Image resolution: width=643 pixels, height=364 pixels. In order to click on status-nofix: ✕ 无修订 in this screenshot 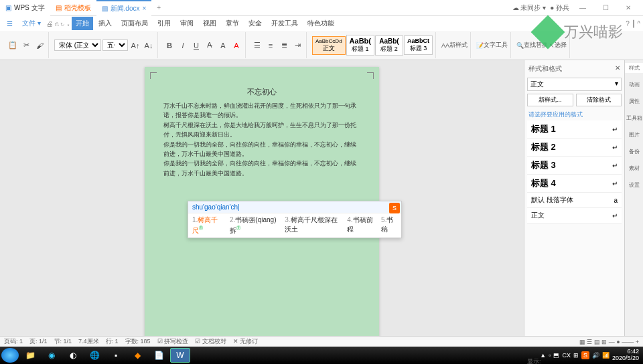, I will do `click(246, 341)`.